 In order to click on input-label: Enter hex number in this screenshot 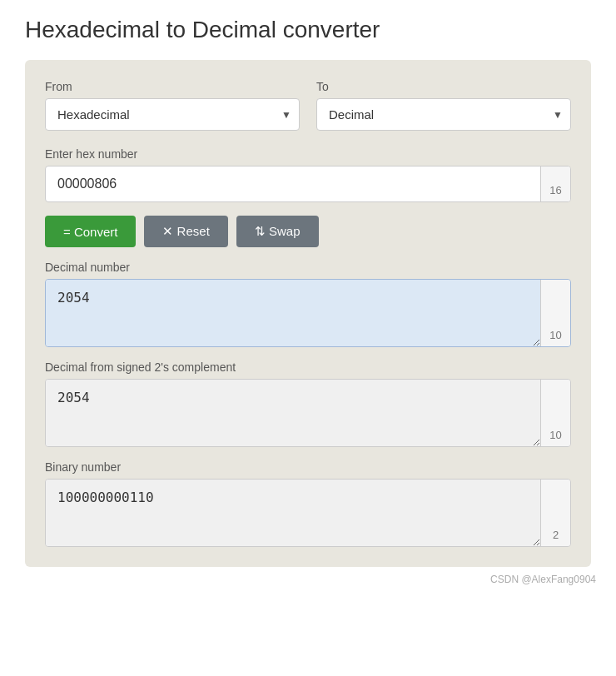, I will do `click(308, 154)`.